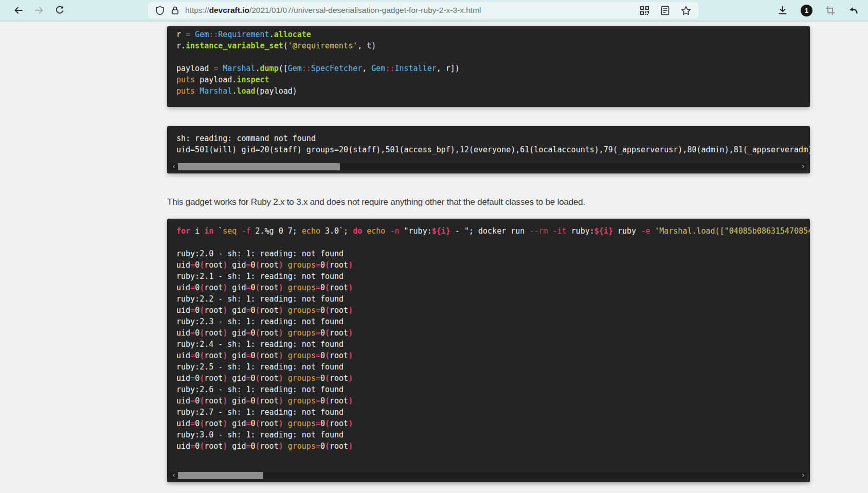 The width and height of the screenshot is (868, 493). Describe the element at coordinates (489, 390) in the screenshot. I see `code-line: ruby:2.6 - sh: 1: reading: not found` at that location.